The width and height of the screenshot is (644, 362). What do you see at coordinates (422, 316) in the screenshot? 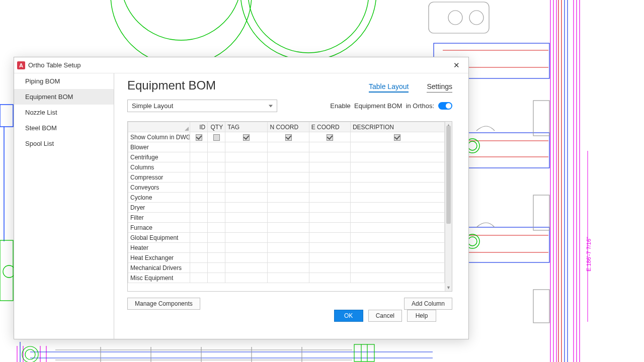
I see `help-button: Help` at bounding box center [422, 316].